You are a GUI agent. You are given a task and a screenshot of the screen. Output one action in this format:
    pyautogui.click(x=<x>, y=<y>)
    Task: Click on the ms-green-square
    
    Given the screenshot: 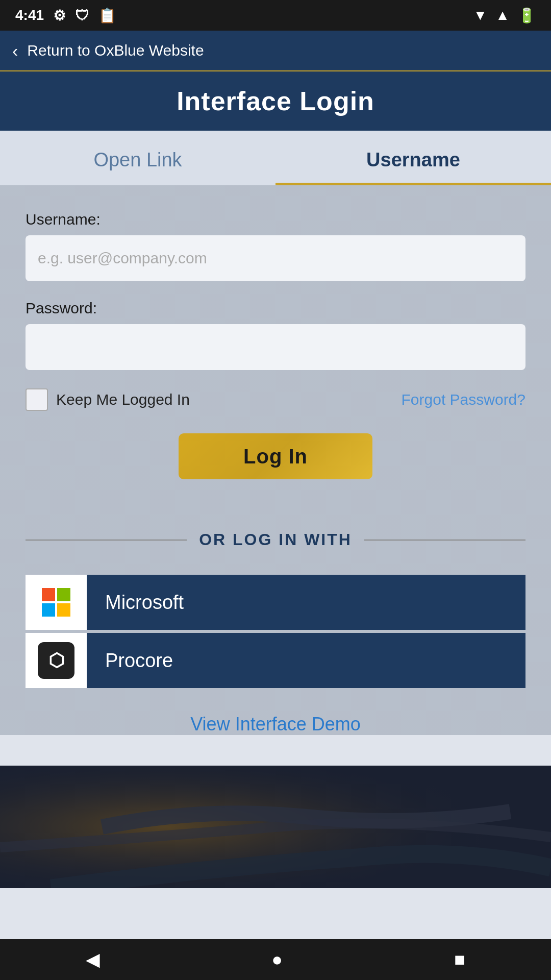 What is the action you would take?
    pyautogui.click(x=64, y=595)
    